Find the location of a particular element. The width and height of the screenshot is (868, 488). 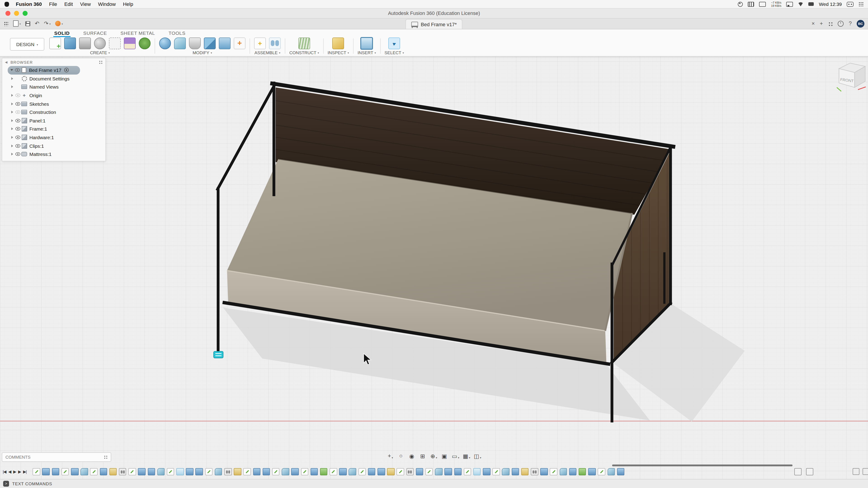

orbit-icon: ○ is located at coordinates (401, 456).